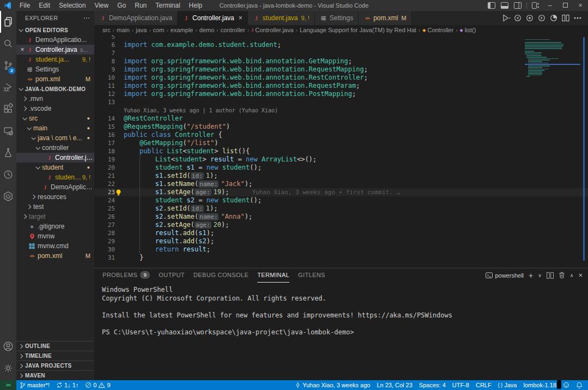  Describe the element at coordinates (122, 5) in the screenshot. I see `menu-go: Go` at that location.